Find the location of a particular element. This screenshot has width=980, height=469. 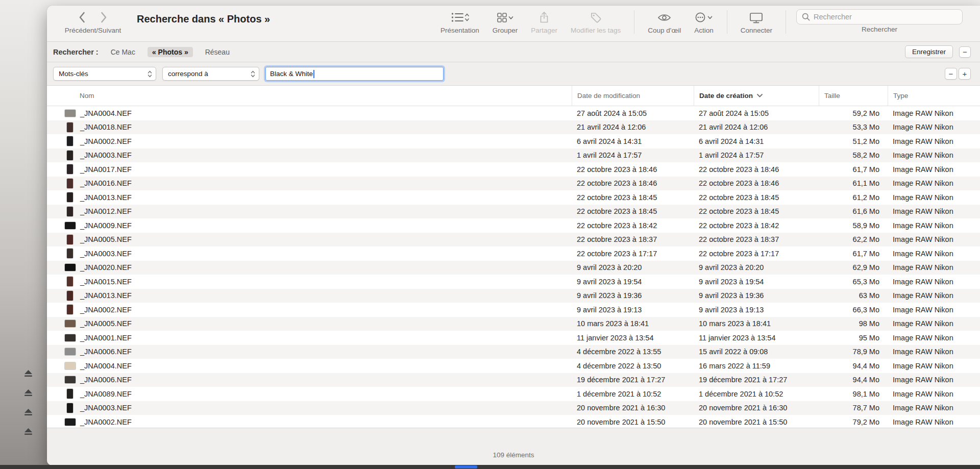

stepper-icon is located at coordinates (150, 74).